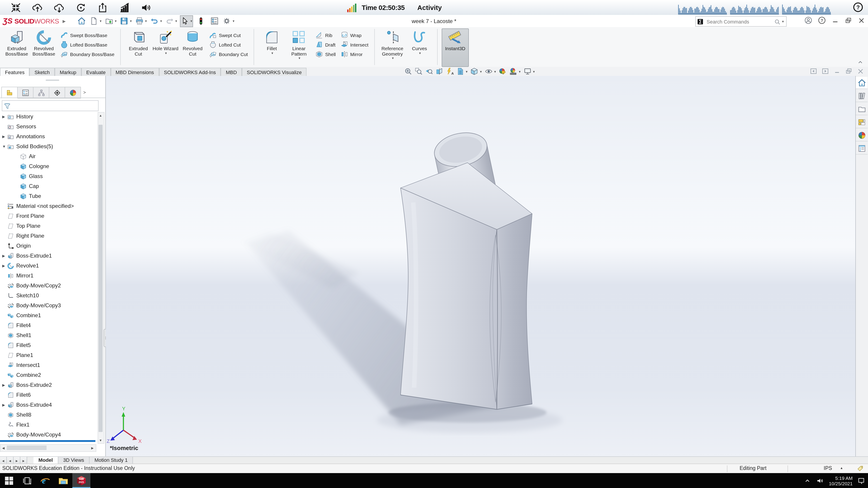 The width and height of the screenshot is (868, 488). Describe the element at coordinates (49, 275) in the screenshot. I see `tree-item-mirror1: Mirror1` at that location.